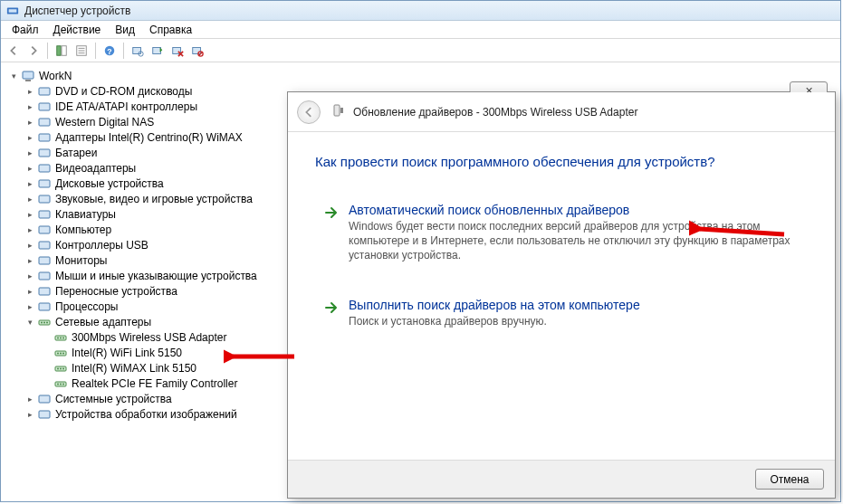 The image size is (843, 504). I want to click on tree-item: ▸Компьютер, so click(150, 230).